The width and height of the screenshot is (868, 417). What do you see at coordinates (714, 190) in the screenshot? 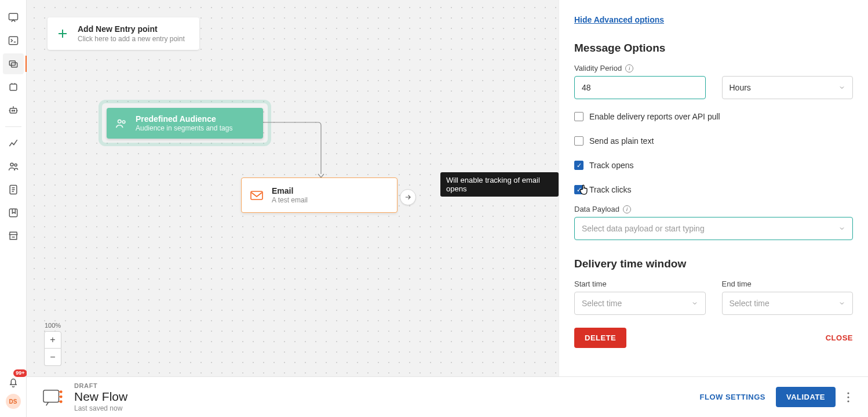
I see `track-clicks-checkbox: ✓ Track clicks` at bounding box center [714, 190].